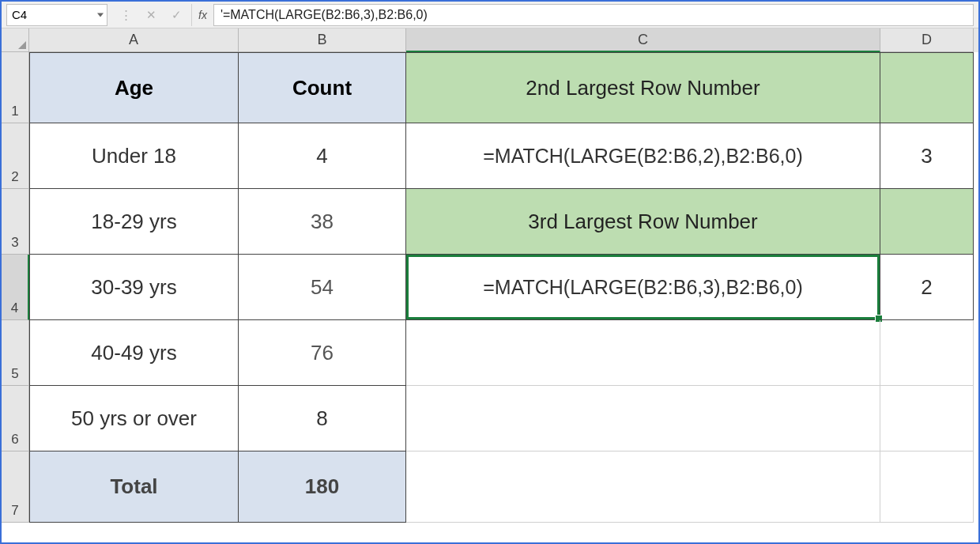 This screenshot has height=544, width=980. I want to click on cancel-icon: ✕, so click(151, 15).